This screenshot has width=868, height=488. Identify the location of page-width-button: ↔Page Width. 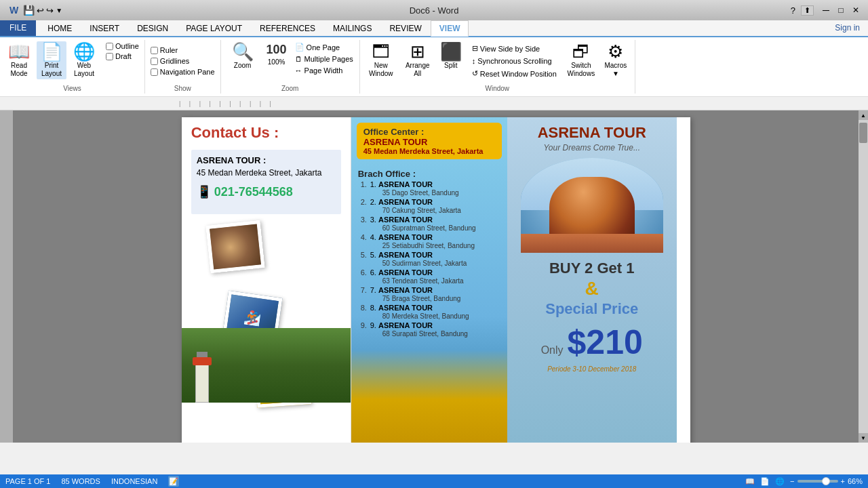
(324, 70).